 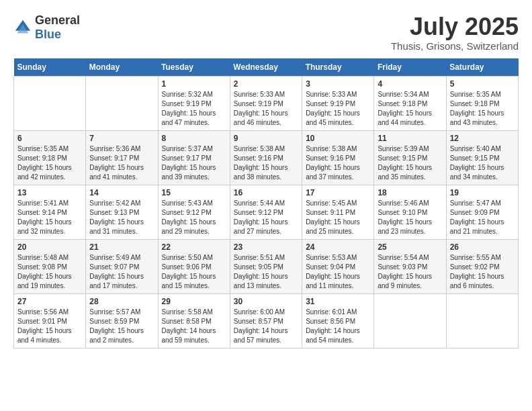 What do you see at coordinates (194, 218) in the screenshot?
I see `day-detail: Sunrise: 5:43 AMSunset: 9:12 PMDaylight:…` at bounding box center [194, 218].